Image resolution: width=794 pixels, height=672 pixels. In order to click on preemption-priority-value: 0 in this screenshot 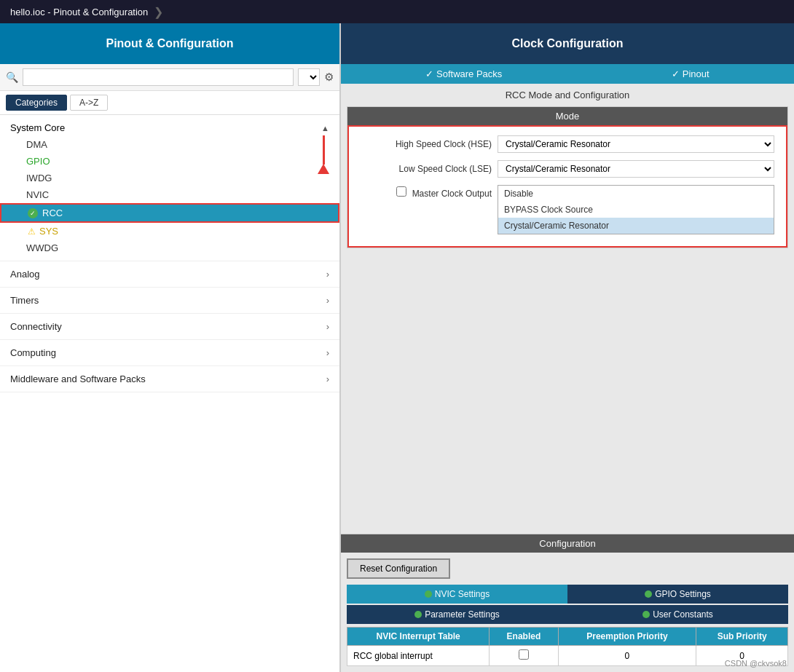, I will do `click(627, 656)`.